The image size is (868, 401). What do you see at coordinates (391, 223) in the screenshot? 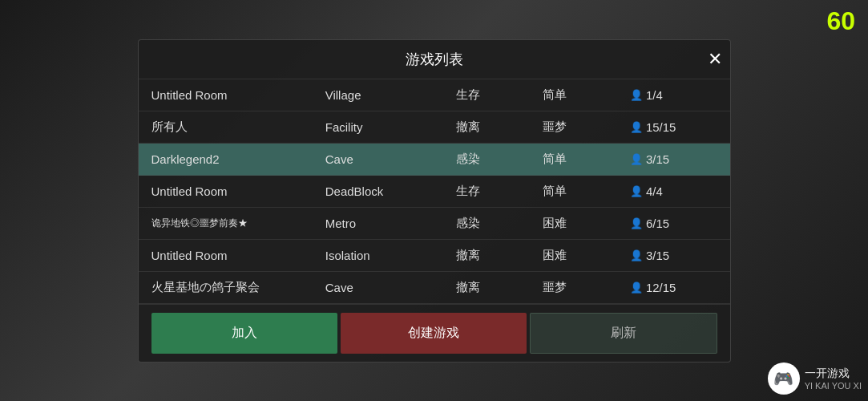
I see `room-map-cell: Metro` at bounding box center [391, 223].